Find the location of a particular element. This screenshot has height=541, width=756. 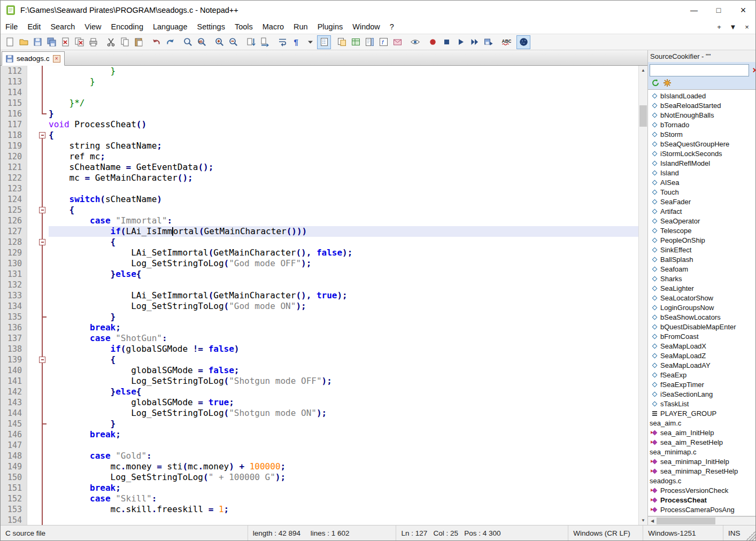

menu-item-settings: Settings is located at coordinates (211, 27).